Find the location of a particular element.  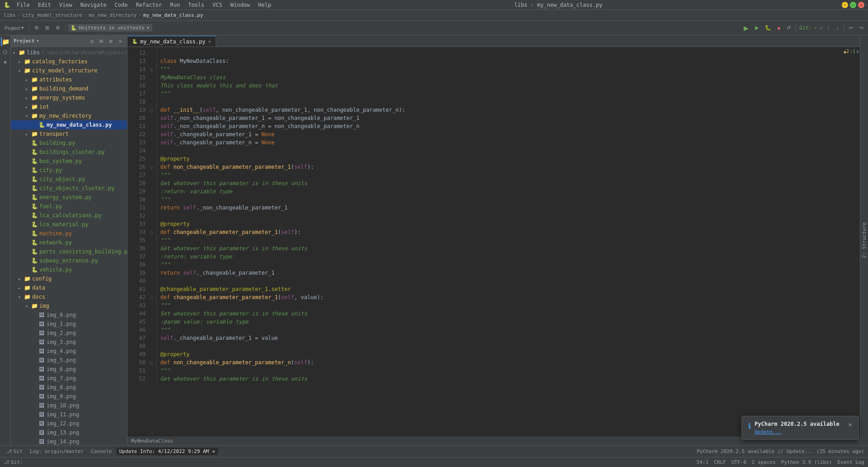

statusbar-git: ⎇ Git: is located at coordinates (14, 462).